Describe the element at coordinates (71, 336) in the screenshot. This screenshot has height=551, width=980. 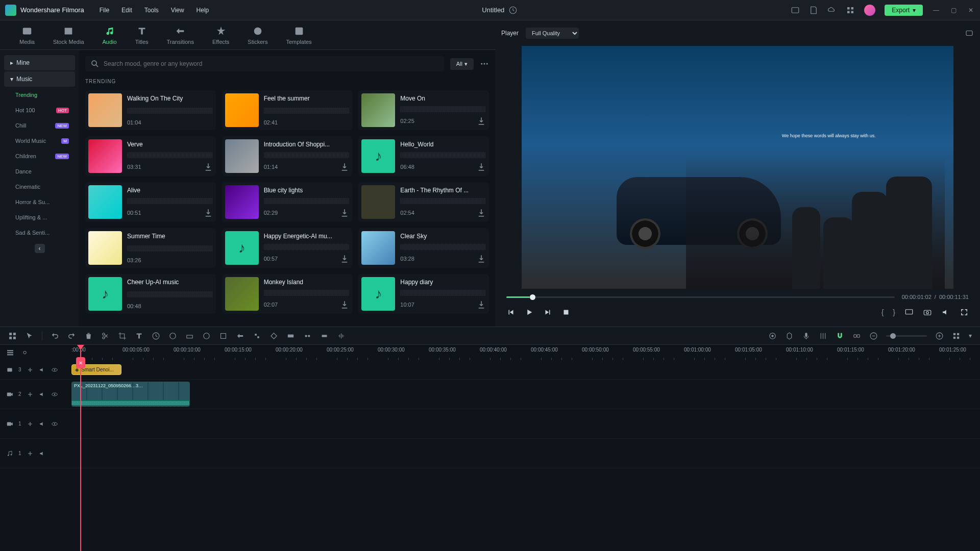
I see `redo-icon` at that location.